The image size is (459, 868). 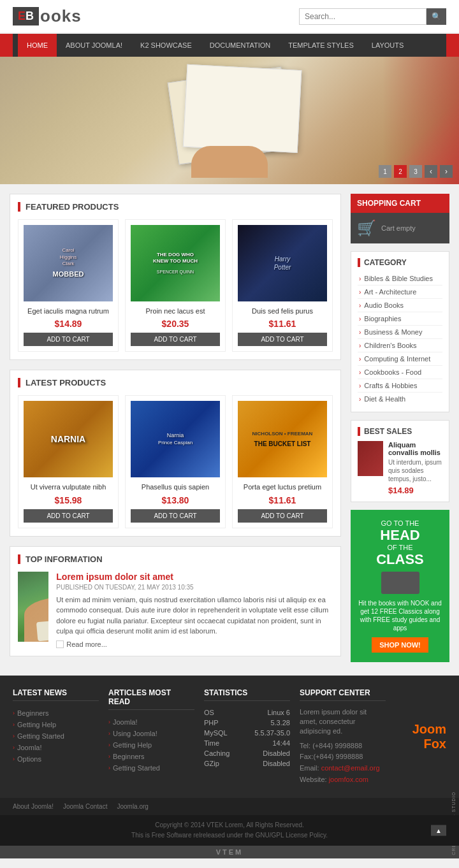 What do you see at coordinates (56, 759) in the screenshot?
I see `footer-link-news-4: ›Options` at bounding box center [56, 759].